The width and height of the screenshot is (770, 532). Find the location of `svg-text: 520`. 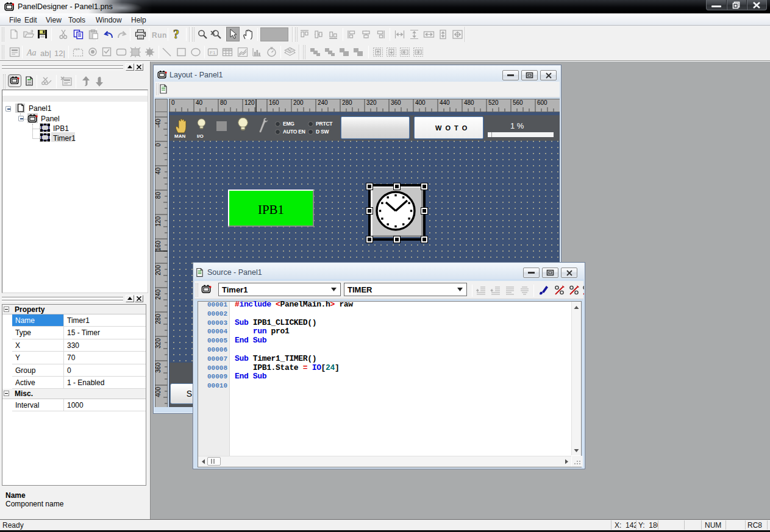

svg-text: 520 is located at coordinates (494, 102).